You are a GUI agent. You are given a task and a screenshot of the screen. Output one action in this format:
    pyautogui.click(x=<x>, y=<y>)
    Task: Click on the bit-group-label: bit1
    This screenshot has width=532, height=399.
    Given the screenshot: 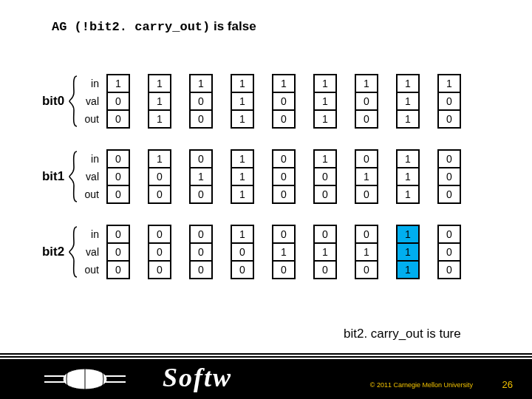 What is the action you would take?
    pyautogui.click(x=53, y=177)
    